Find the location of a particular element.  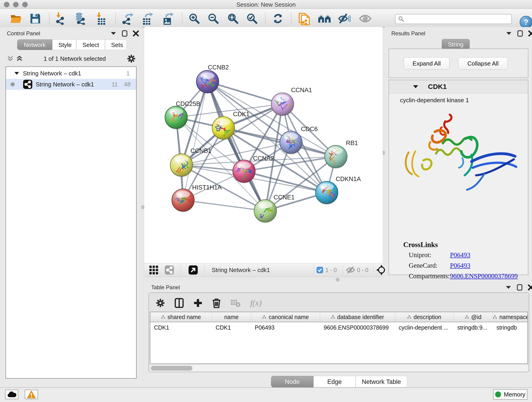

gene-section-header: CDK1 is located at coordinates (458, 87).